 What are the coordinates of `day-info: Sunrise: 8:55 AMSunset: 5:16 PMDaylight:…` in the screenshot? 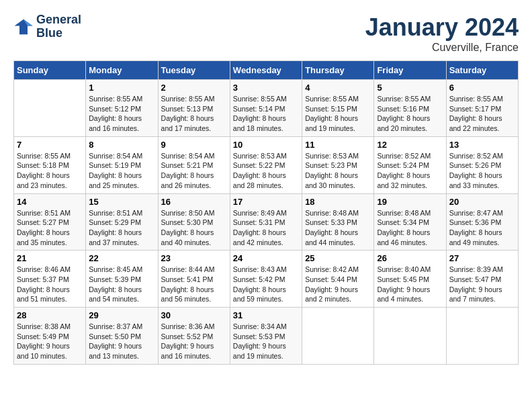 It's located at (410, 114).